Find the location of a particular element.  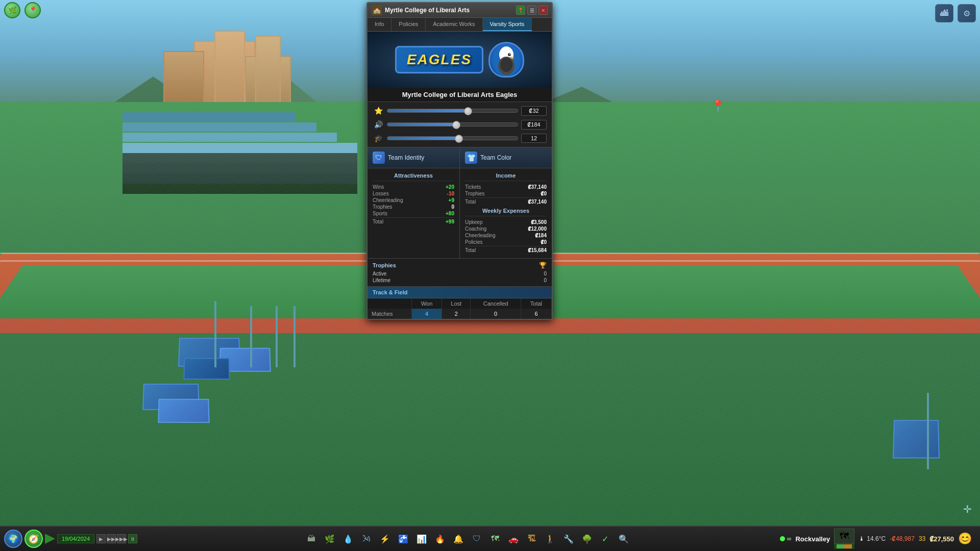

date-display: 19/04/2024 is located at coordinates (76, 539).